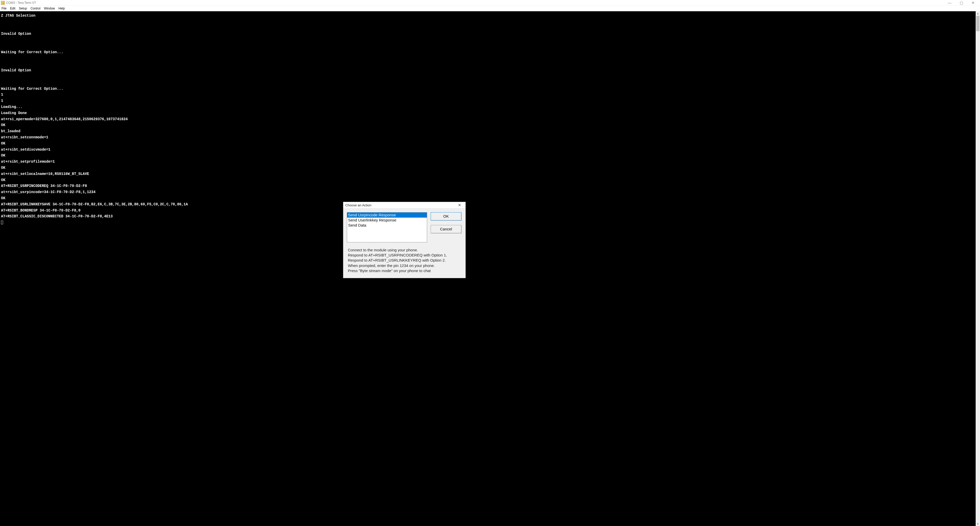  I want to click on close-button: ✕, so click(973, 3).